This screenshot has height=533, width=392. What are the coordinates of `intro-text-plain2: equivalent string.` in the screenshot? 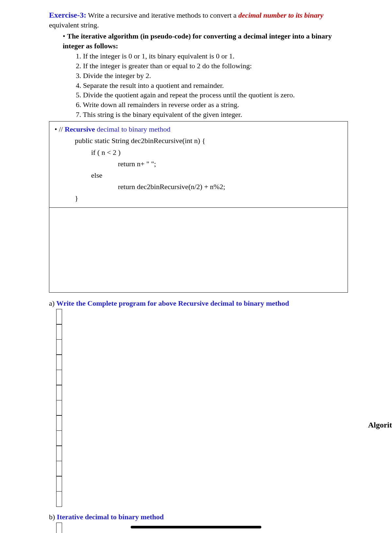 It's located at (74, 25).